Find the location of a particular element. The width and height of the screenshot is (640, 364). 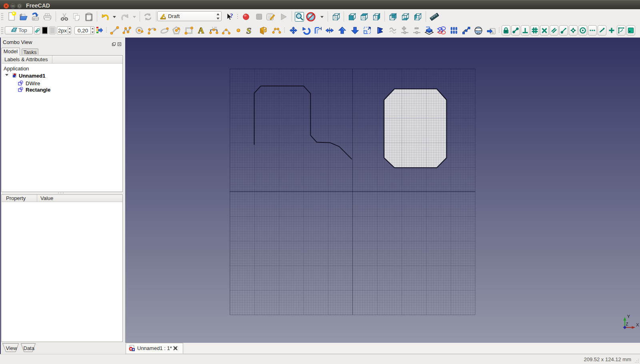

svg-text: X is located at coordinates (638, 325).